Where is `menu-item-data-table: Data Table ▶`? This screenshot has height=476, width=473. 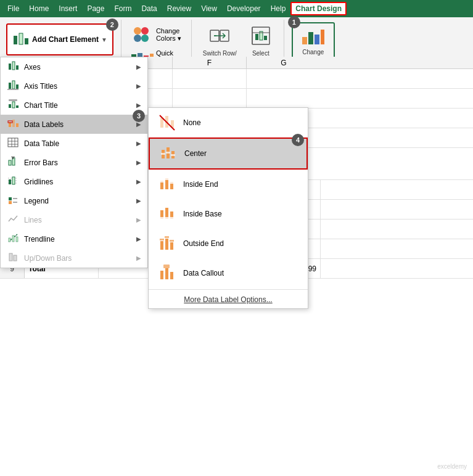
menu-item-data-table: Data Table ▶ is located at coordinates (74, 143).